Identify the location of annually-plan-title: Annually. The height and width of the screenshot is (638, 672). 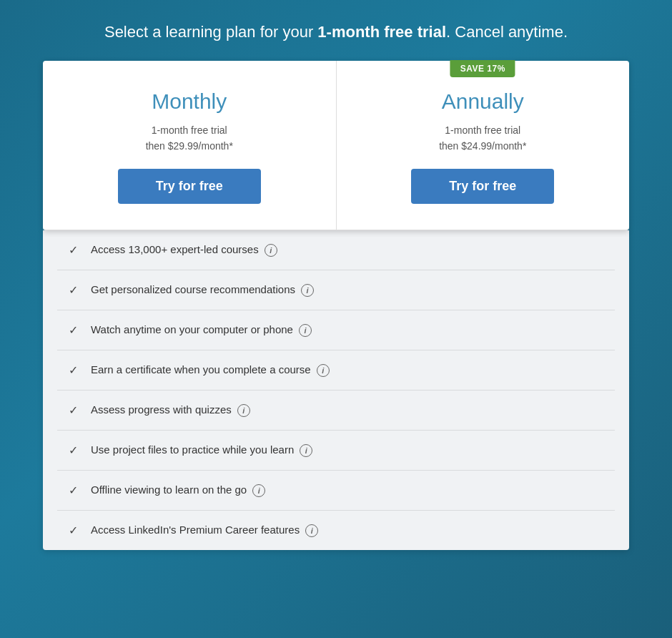
(483, 102).